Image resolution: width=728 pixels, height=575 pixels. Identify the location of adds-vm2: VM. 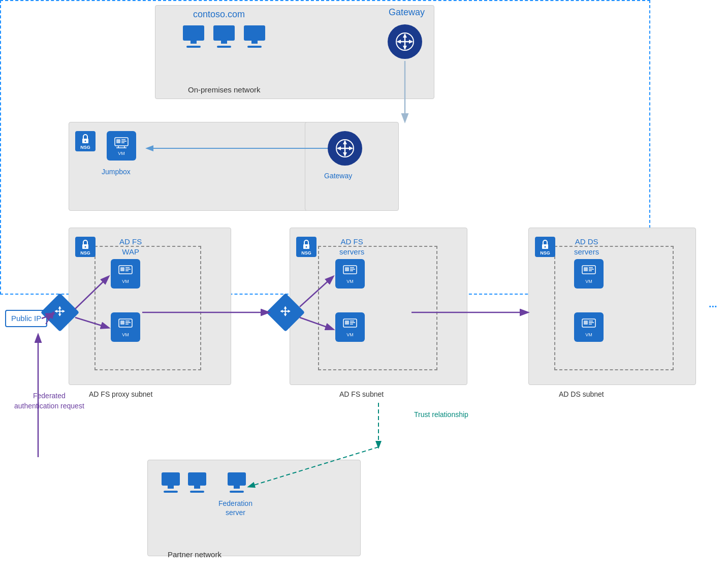
(589, 327).